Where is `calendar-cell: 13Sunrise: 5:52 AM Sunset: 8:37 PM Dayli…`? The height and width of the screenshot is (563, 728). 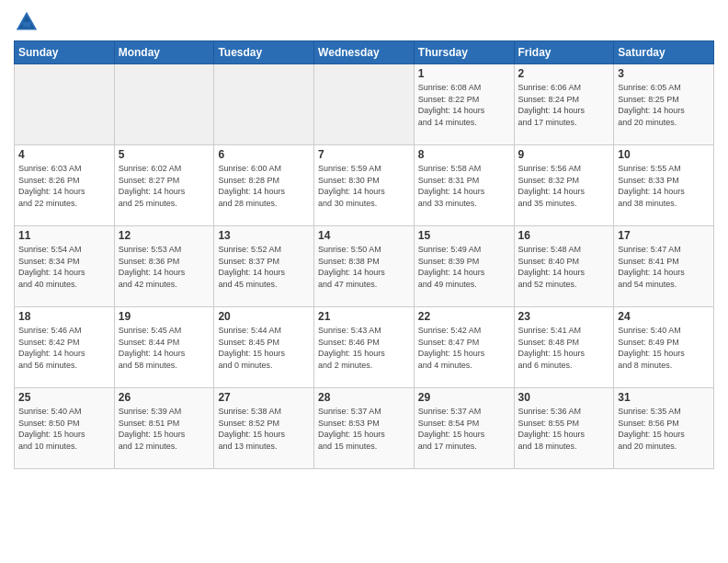
calendar-cell: 13Sunrise: 5:52 AM Sunset: 8:37 PM Dayli… is located at coordinates (265, 267).